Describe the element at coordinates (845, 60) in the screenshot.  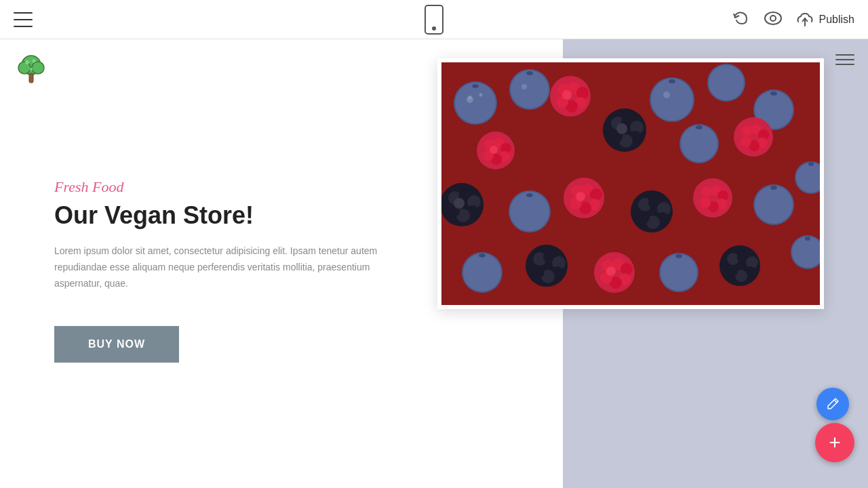
I see `site-menu-icon` at that location.